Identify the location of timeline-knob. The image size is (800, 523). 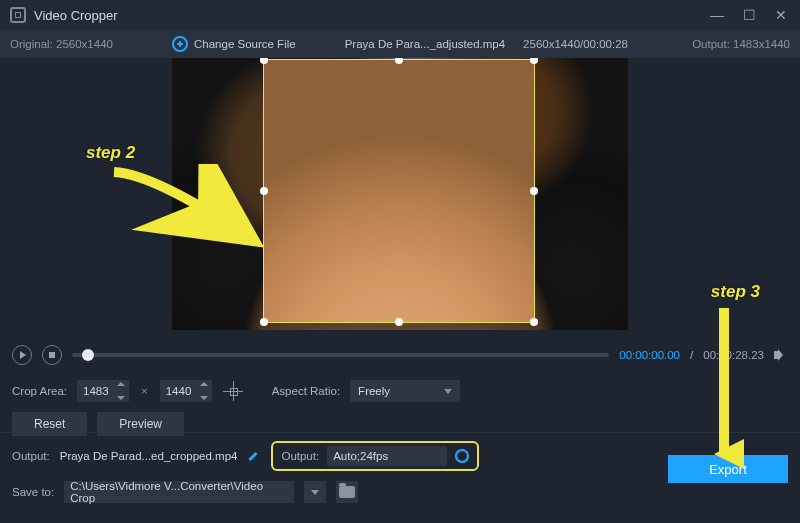
(88, 355).